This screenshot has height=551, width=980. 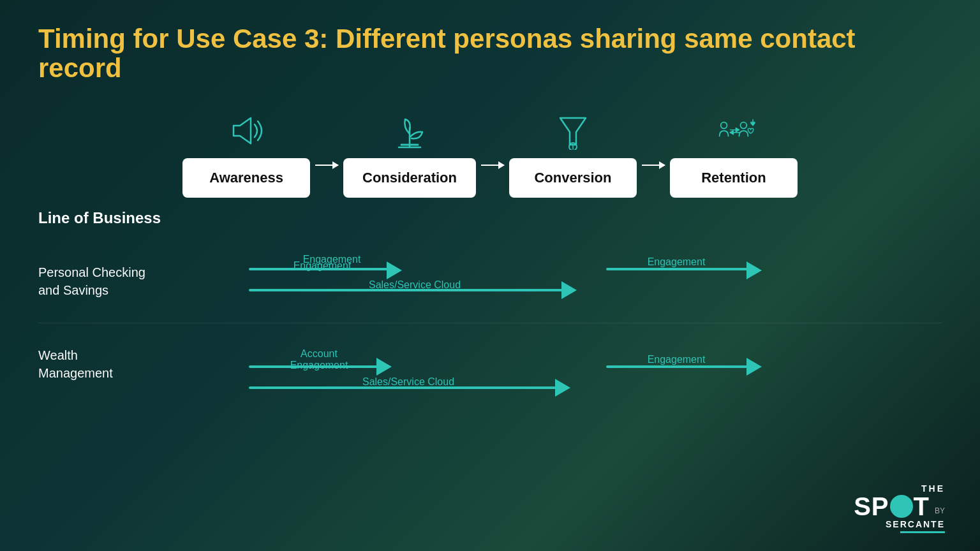 What do you see at coordinates (923, 532) in the screenshot?
I see `logo-underline` at bounding box center [923, 532].